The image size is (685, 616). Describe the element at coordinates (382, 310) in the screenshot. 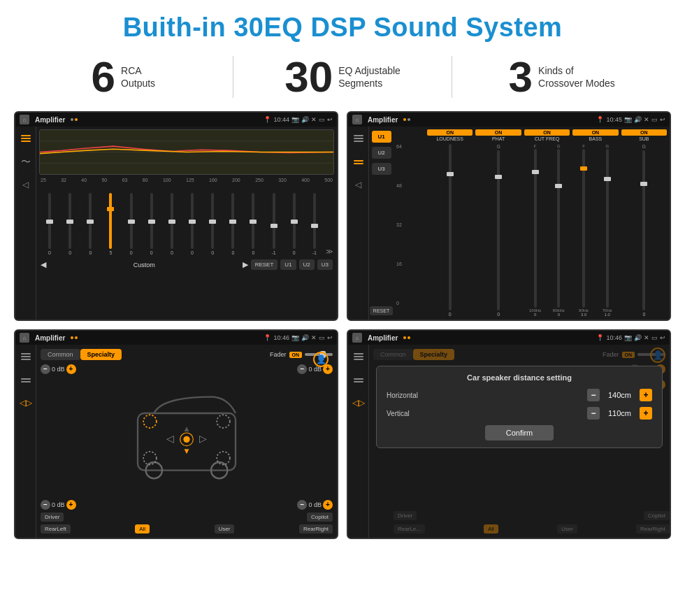

I see `crossover-reset-btn: RESET` at that location.